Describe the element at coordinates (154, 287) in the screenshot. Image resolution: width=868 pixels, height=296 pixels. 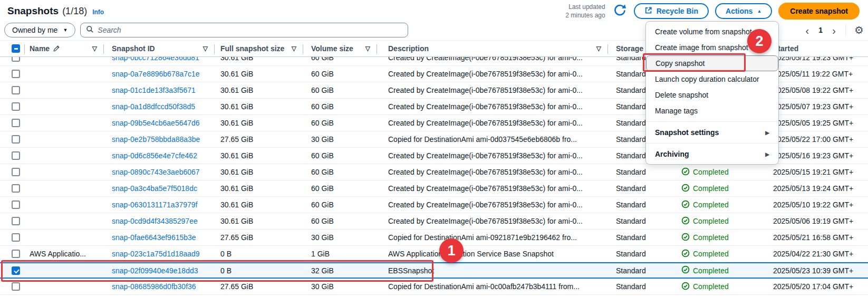
I see `snapshot-id-link: snap-08685986d0fb30f36` at that location.